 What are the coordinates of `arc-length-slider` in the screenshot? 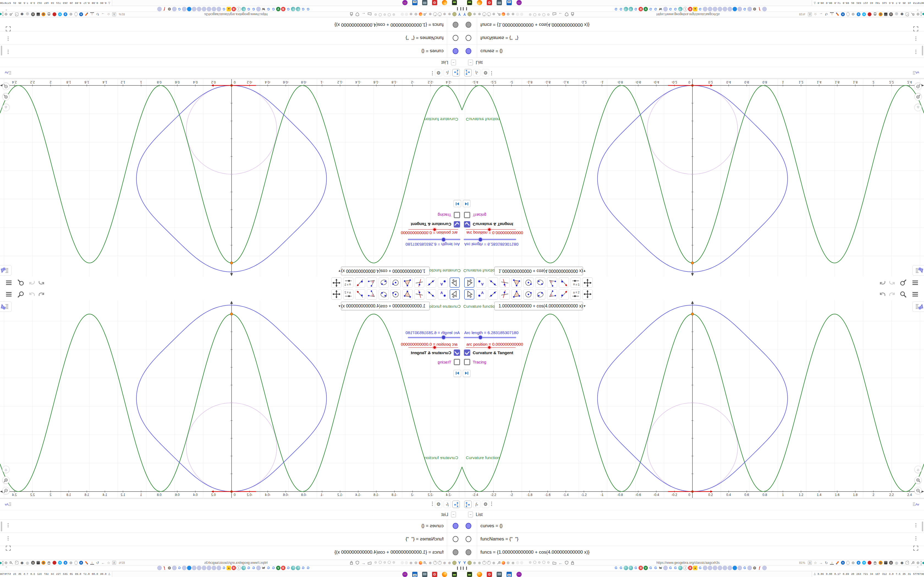 It's located at (434, 240).